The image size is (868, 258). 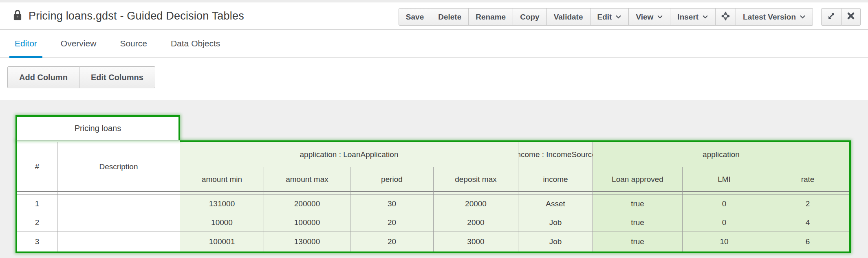 I want to click on table-cell: 100001, so click(x=222, y=242).